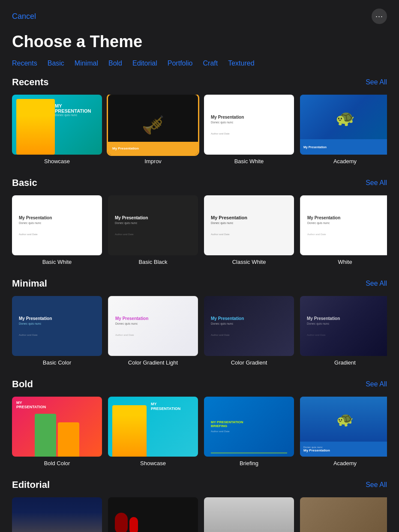 This screenshot has width=399, height=532. Describe the element at coordinates (249, 234) in the screenshot. I see `cw-author: Author and Date` at that location.